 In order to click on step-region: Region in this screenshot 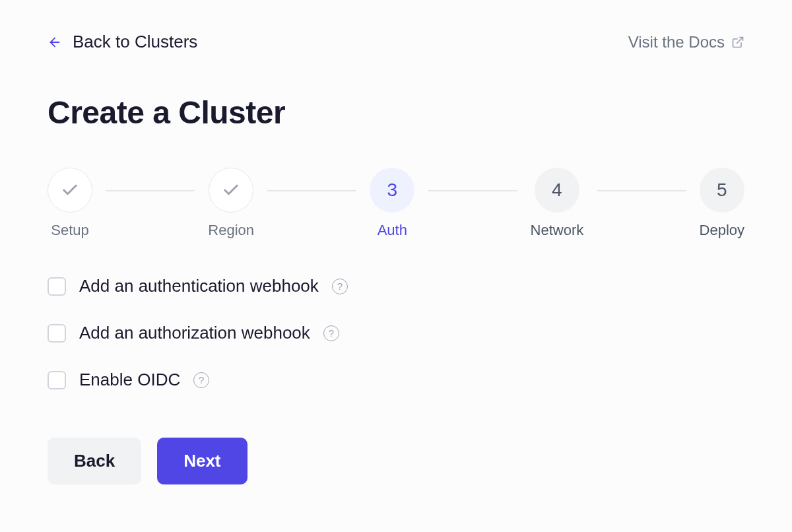, I will do `click(231, 203)`.